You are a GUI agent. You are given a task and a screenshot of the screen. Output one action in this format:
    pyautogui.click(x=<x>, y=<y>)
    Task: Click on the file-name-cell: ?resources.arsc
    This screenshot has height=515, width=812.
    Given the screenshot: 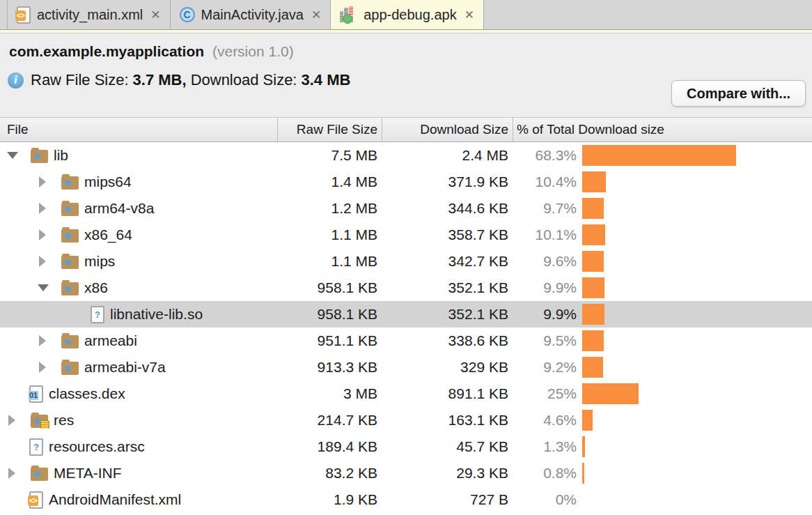 What is the action you would take?
    pyautogui.click(x=139, y=447)
    